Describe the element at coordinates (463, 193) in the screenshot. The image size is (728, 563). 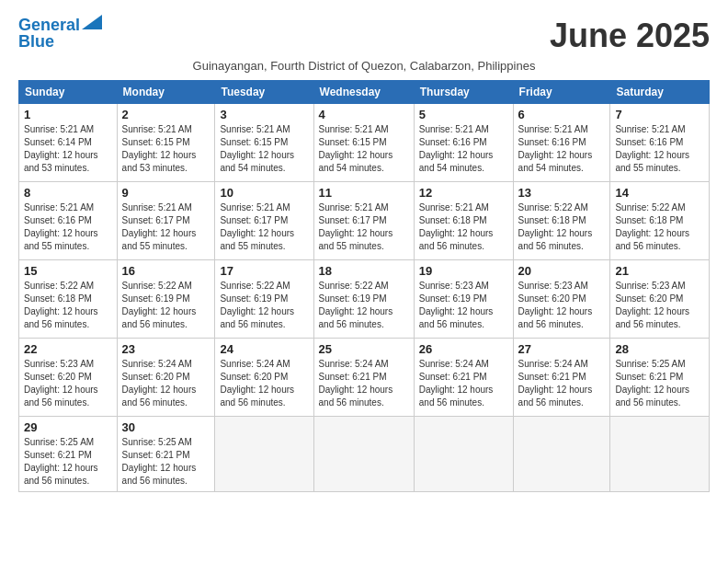
I see `day-number: 12` at that location.